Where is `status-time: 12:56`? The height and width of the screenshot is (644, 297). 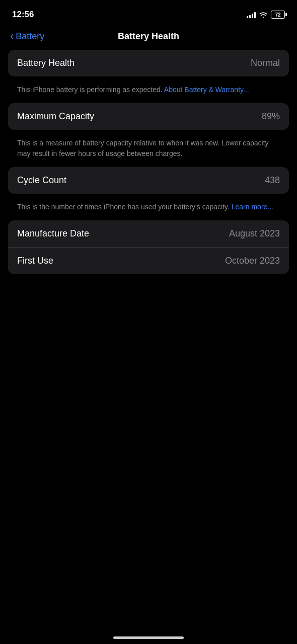
status-time: 12:56 is located at coordinates (23, 15).